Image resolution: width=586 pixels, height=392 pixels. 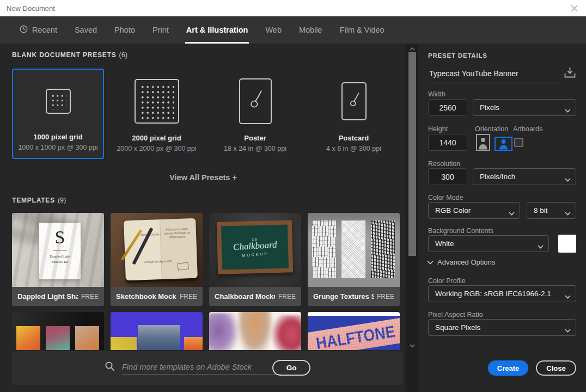 What do you see at coordinates (448, 176) in the screenshot?
I see `resolution-input` at bounding box center [448, 176].